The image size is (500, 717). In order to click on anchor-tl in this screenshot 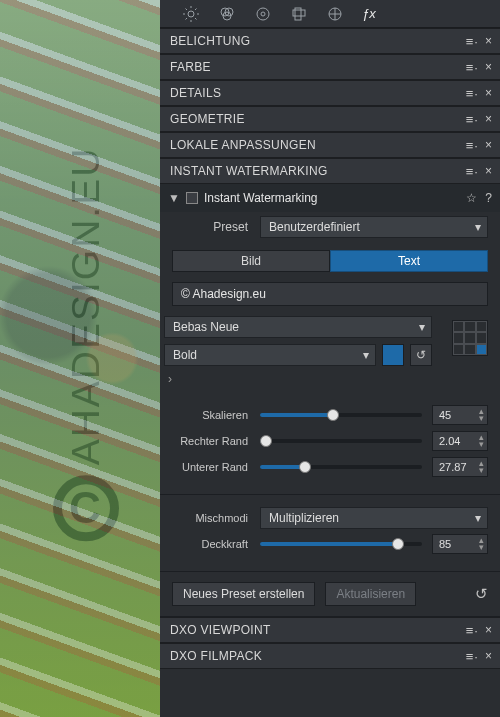, I will do `click(458, 326)`.